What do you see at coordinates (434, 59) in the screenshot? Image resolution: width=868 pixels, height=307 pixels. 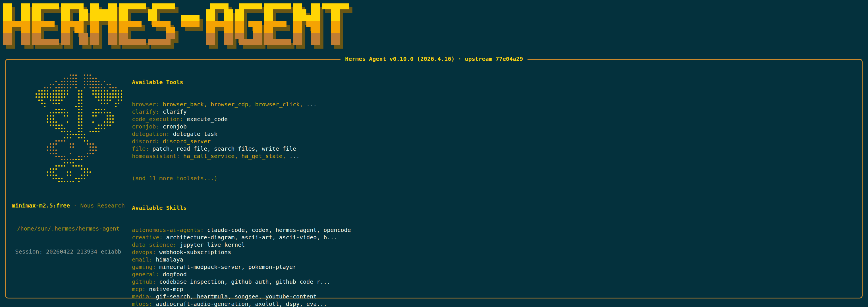 I see `version-title: Hermes Agent v0.10.0 (2026.4.16) · upstr…` at bounding box center [434, 59].